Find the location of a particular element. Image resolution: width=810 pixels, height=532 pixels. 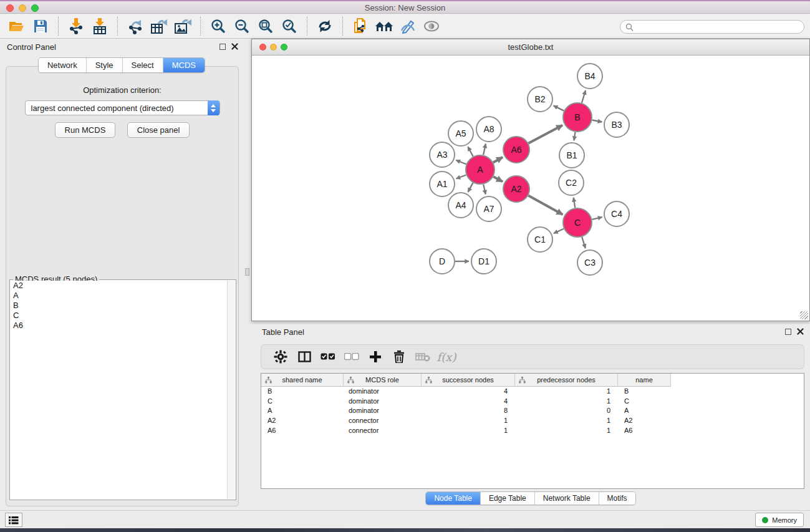

delete-column-icon is located at coordinates (399, 357).